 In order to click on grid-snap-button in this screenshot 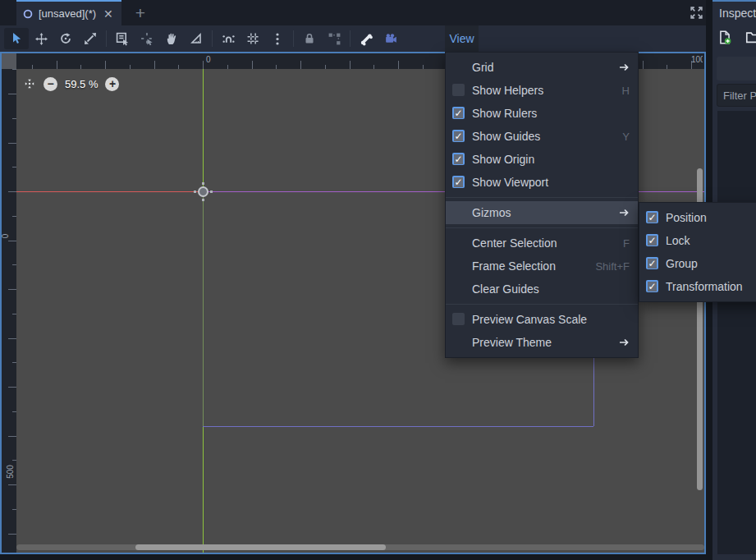, I will do `click(253, 39)`.